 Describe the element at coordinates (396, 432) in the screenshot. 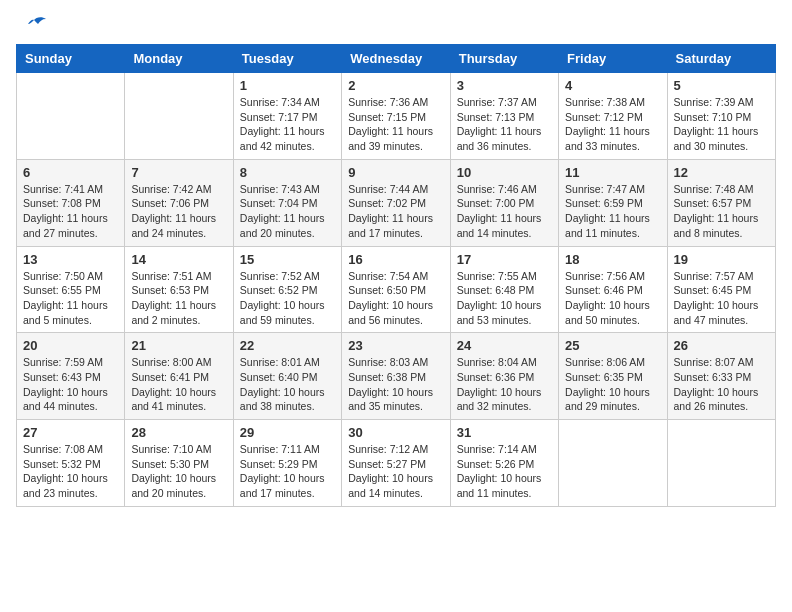

I see `day-number: 30` at that location.